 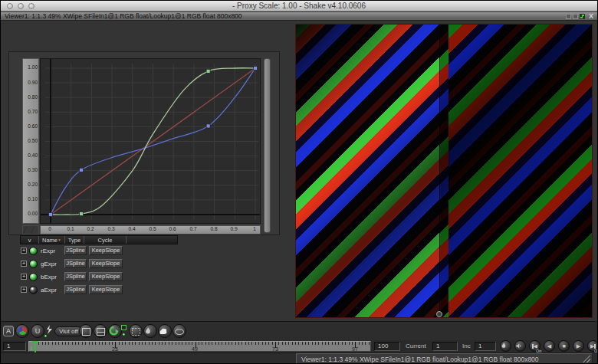 What do you see at coordinates (22, 331) in the screenshot?
I see `channel-wheel-button` at bounding box center [22, 331].